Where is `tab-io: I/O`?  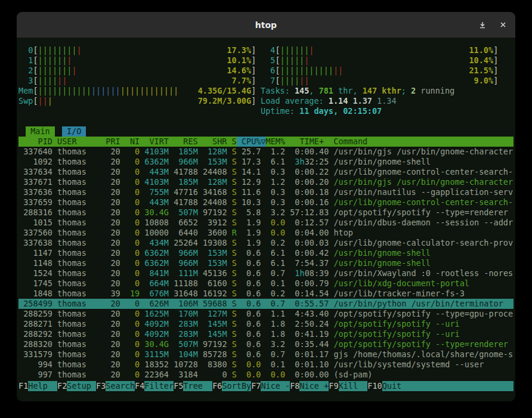 tab-io: I/O is located at coordinates (74, 131).